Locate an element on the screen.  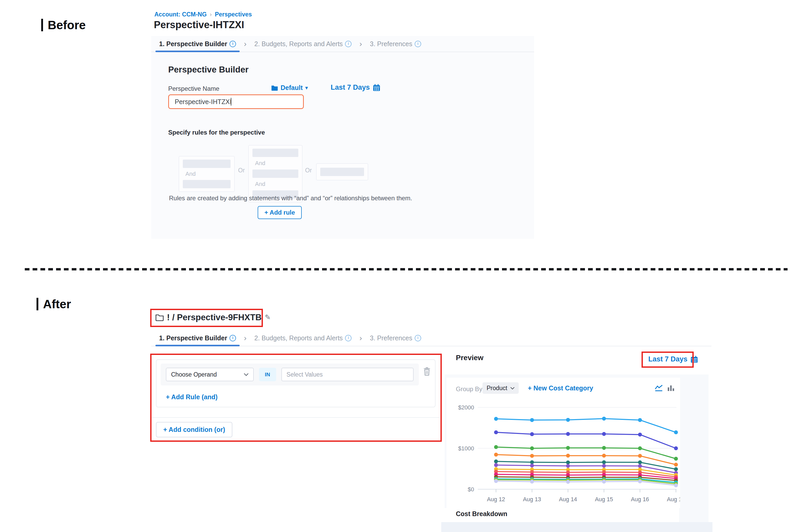
svg-text: Aug 13 is located at coordinates (532, 499).